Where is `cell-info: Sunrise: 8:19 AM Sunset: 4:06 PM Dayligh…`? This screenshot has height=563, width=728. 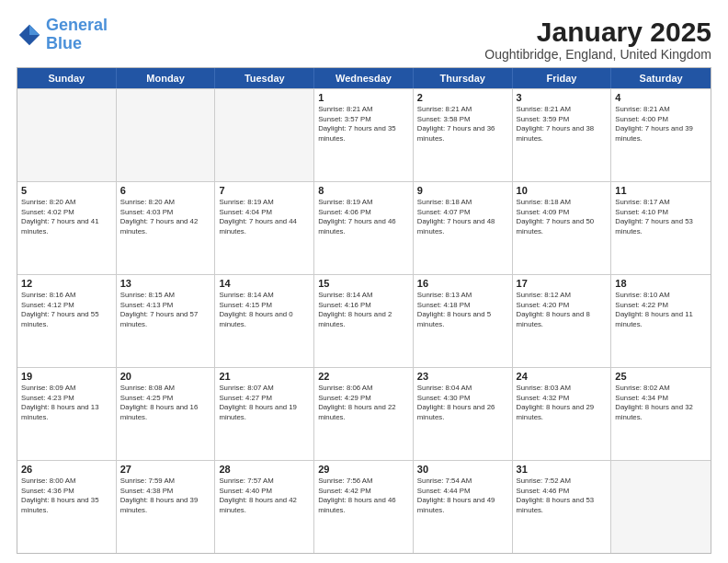
cell-info: Sunrise: 8:19 AM Sunset: 4:06 PM Dayligh… is located at coordinates (364, 217).